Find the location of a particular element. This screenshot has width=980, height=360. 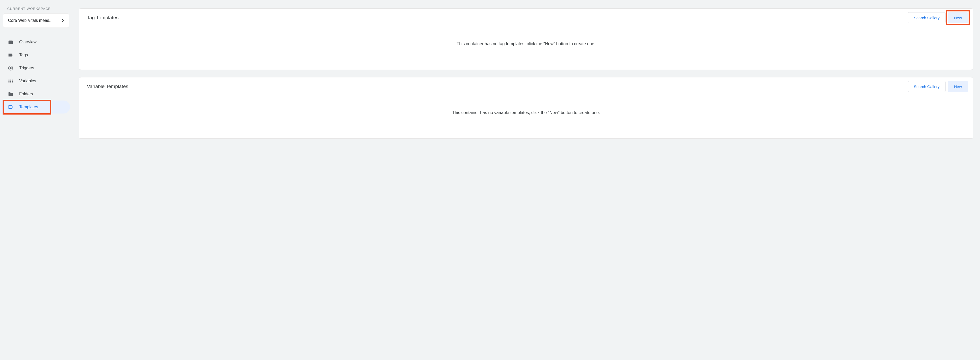

trigger-icon is located at coordinates (11, 68).